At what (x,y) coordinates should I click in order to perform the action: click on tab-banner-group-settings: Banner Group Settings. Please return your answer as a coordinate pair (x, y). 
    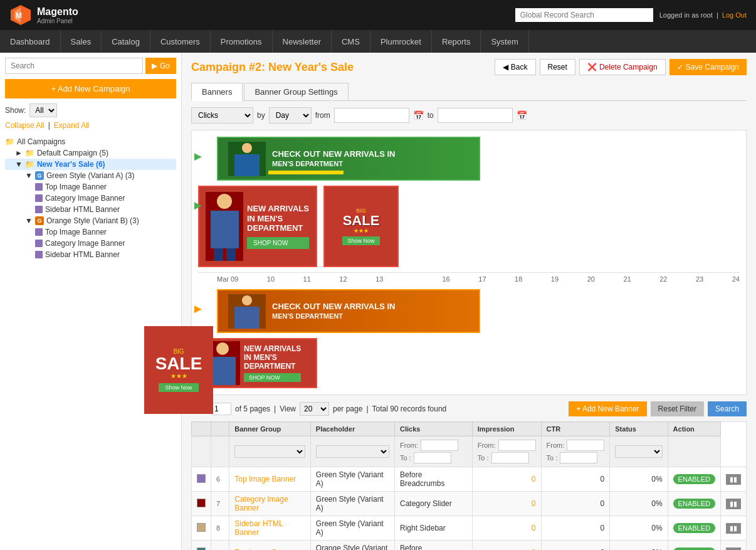
    Looking at the image, I should click on (296, 92).